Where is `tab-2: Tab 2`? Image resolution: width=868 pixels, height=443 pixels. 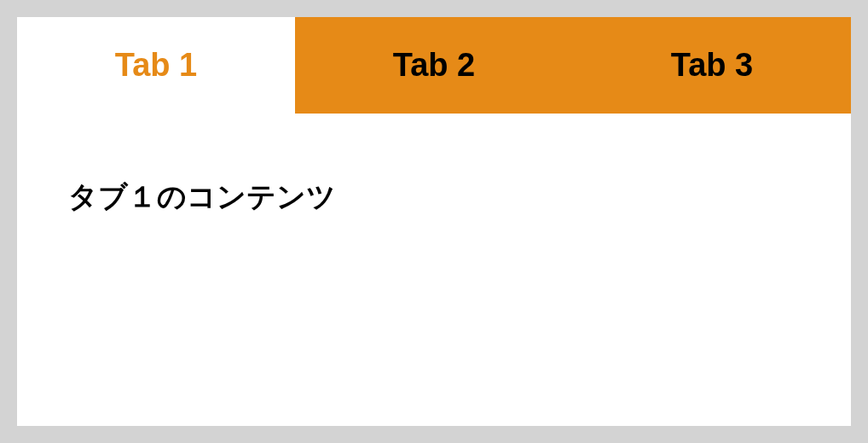 tab-2: Tab 2 is located at coordinates (434, 65).